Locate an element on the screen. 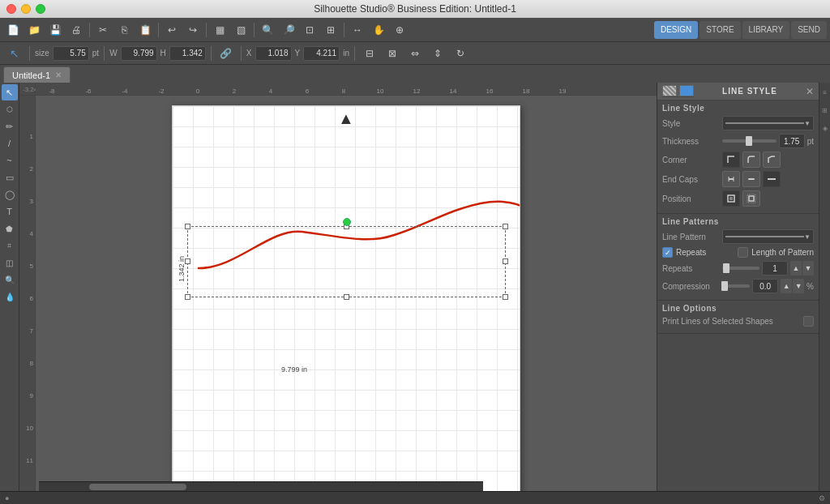 The width and height of the screenshot is (830, 504). send-nav-button: SEND is located at coordinates (809, 30).